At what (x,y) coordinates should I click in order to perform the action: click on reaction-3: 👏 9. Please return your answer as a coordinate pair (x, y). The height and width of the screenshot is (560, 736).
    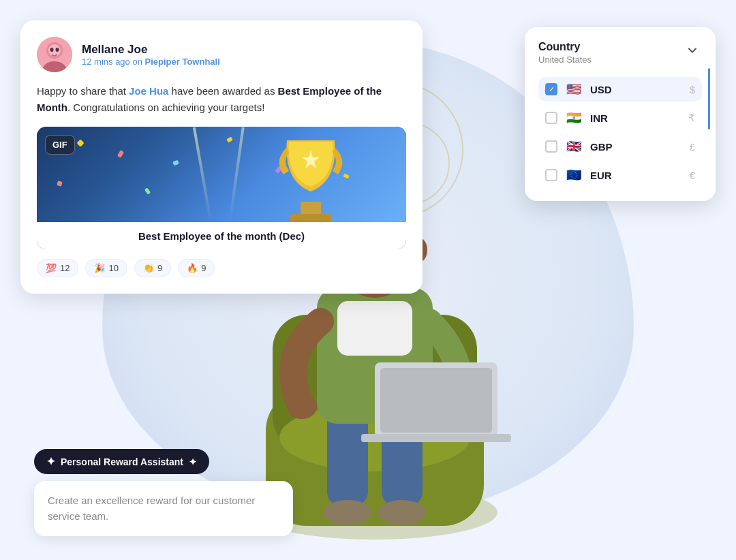
    Looking at the image, I should click on (153, 268).